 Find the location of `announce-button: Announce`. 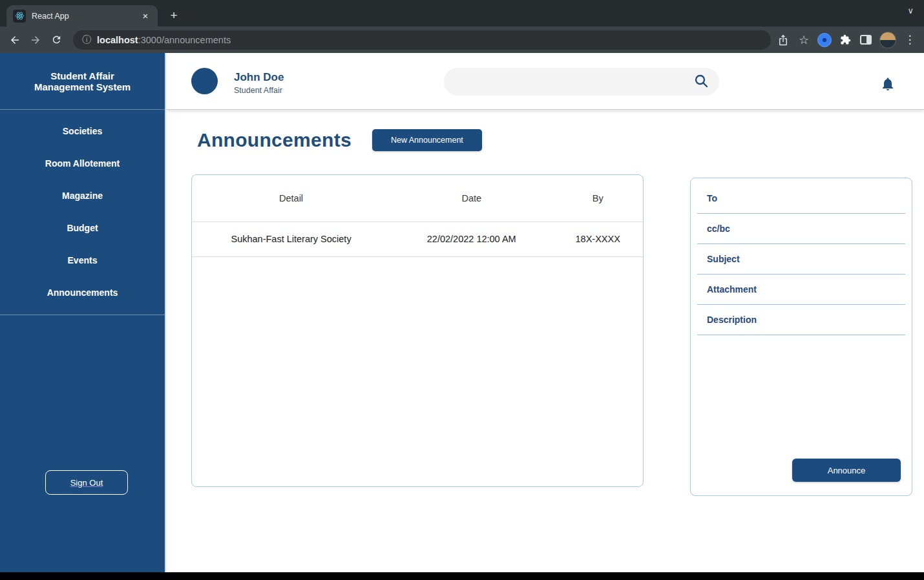

announce-button: Announce is located at coordinates (846, 470).